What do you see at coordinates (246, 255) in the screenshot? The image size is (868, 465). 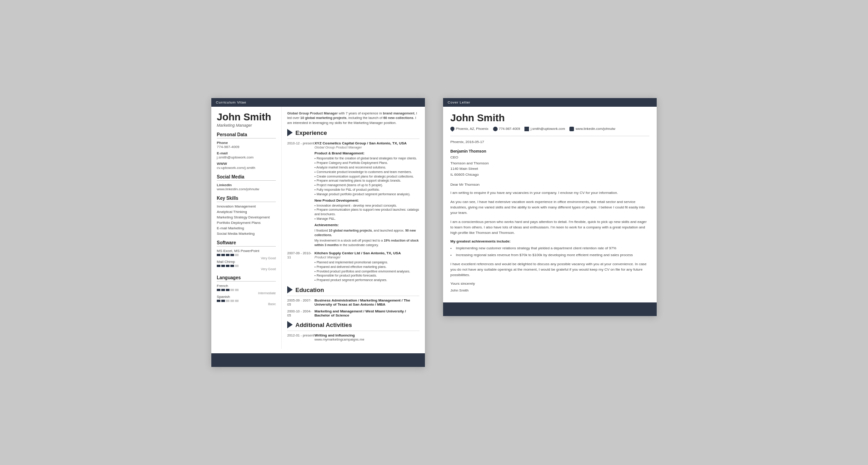 I see `software-1-rating` at bounding box center [246, 255].